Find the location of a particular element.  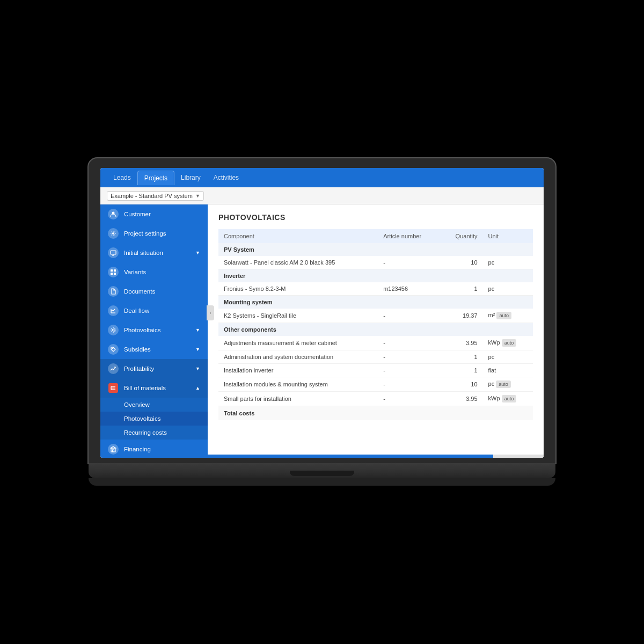

table-row: Adjustments measurement & meter cabinet … is located at coordinates (376, 343).